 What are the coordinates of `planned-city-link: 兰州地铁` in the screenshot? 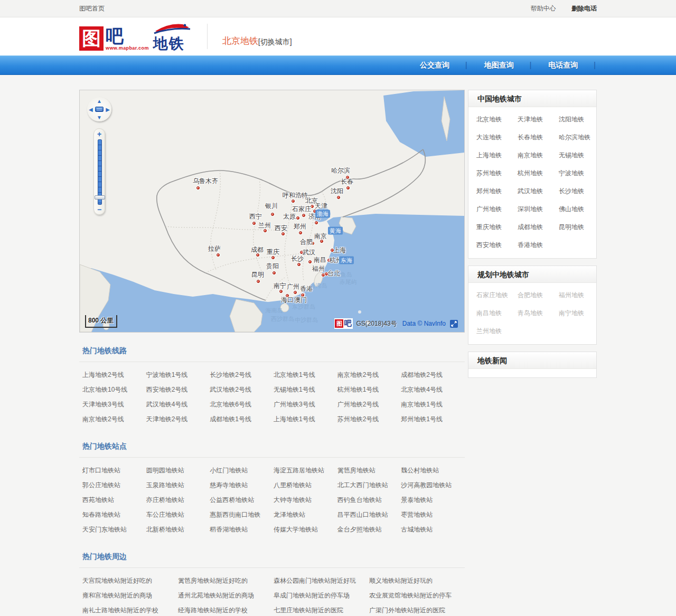 It's located at (497, 331).